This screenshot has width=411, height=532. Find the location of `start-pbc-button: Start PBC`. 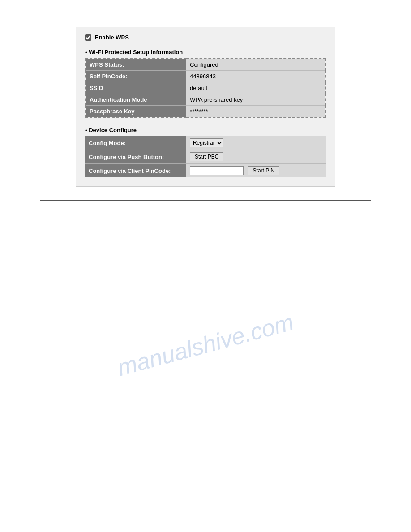

start-pbc-button: Start PBC is located at coordinates (207, 157).